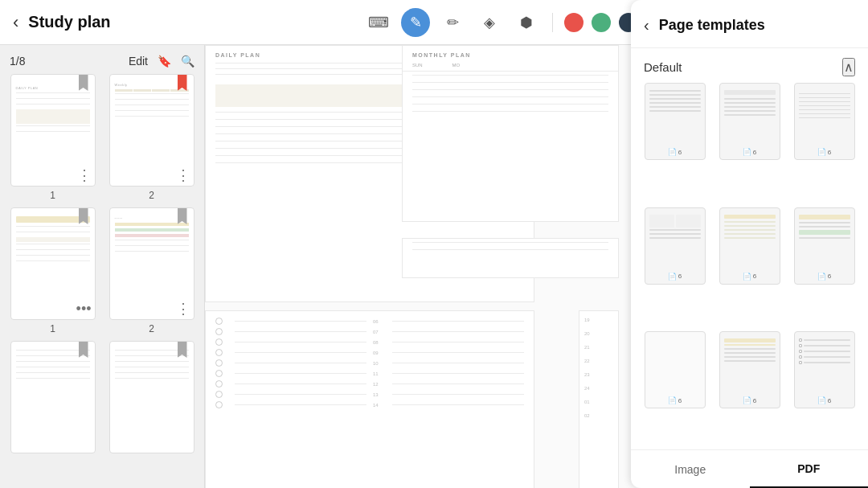 Image resolution: width=868 pixels, height=488 pixels. I want to click on thumb-dots-2: ⋮, so click(183, 175).